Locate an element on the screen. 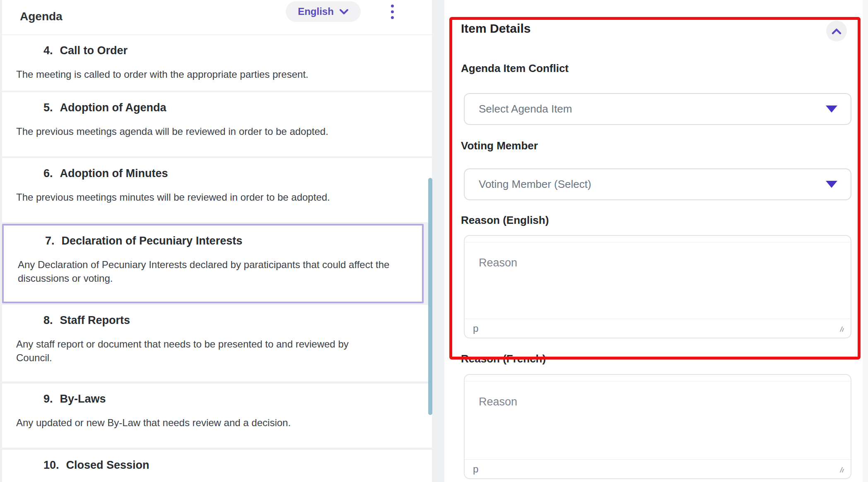 This screenshot has width=868, height=482. item-number: 4. is located at coordinates (48, 50).